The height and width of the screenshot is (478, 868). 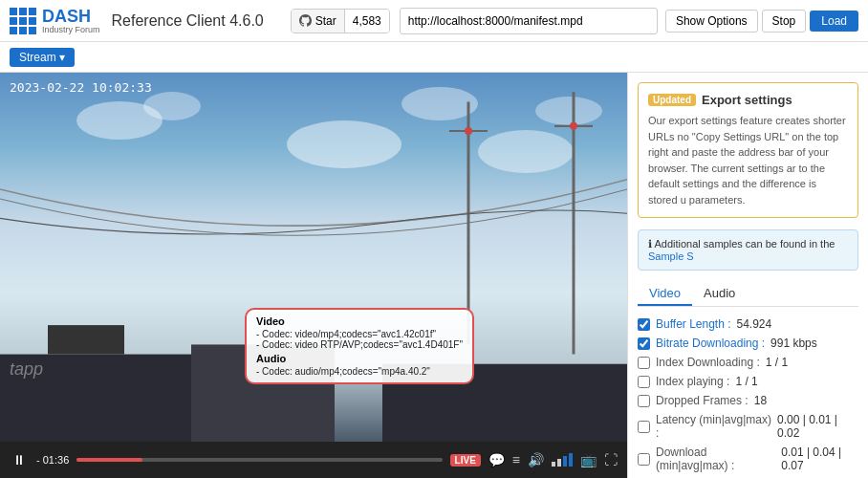 I want to click on logo-dash: DASH, so click(x=71, y=16).